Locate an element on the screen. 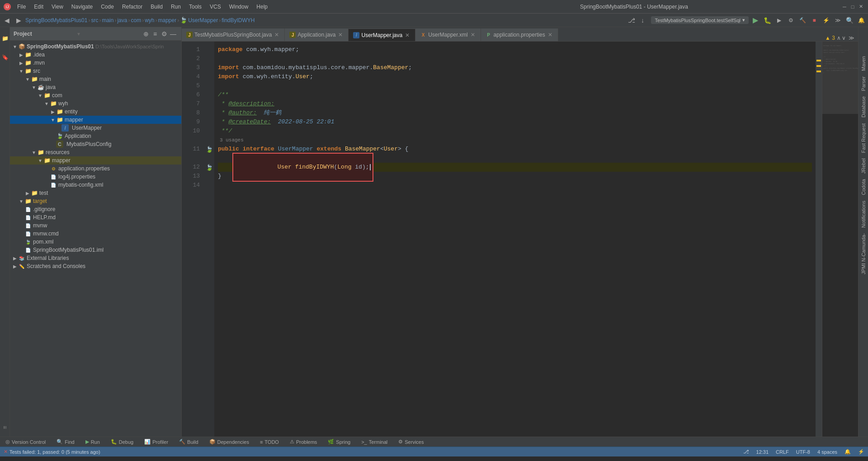 The image size is (868, 461). status-line-col: 12:31 is located at coordinates (763, 452).